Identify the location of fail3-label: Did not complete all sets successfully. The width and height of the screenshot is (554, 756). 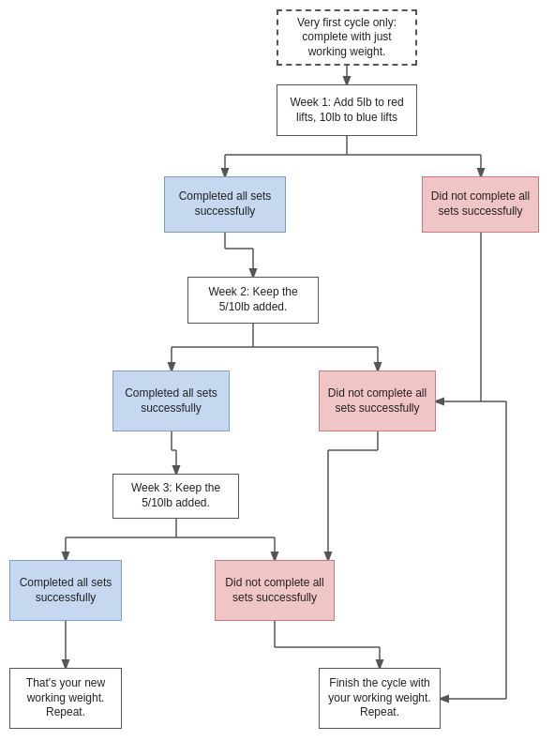
(275, 591).